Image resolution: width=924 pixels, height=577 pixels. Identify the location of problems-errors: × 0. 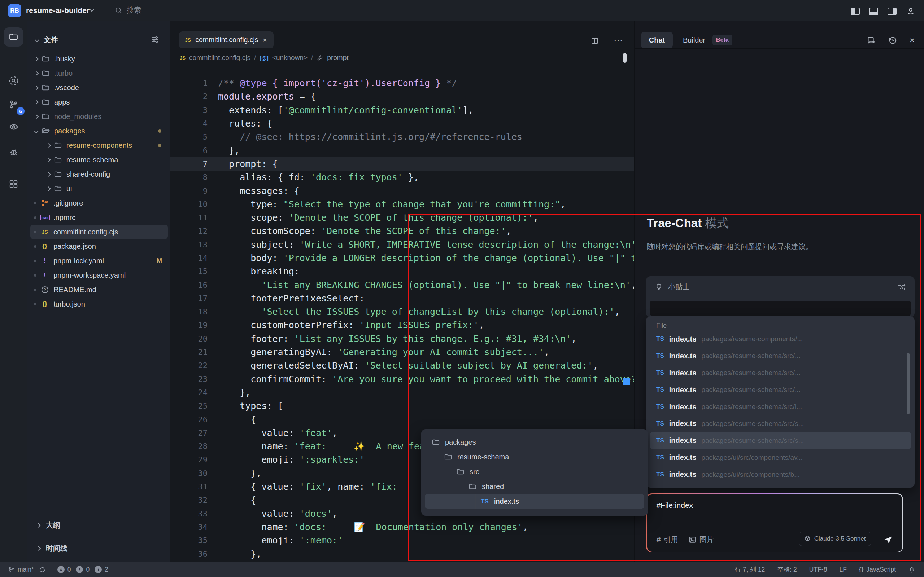
(64, 570).